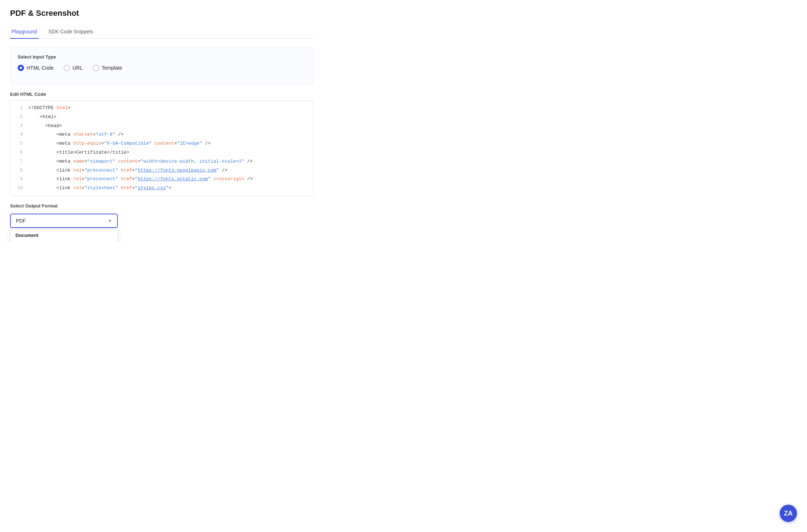  I want to click on radio-template-circle, so click(96, 68).